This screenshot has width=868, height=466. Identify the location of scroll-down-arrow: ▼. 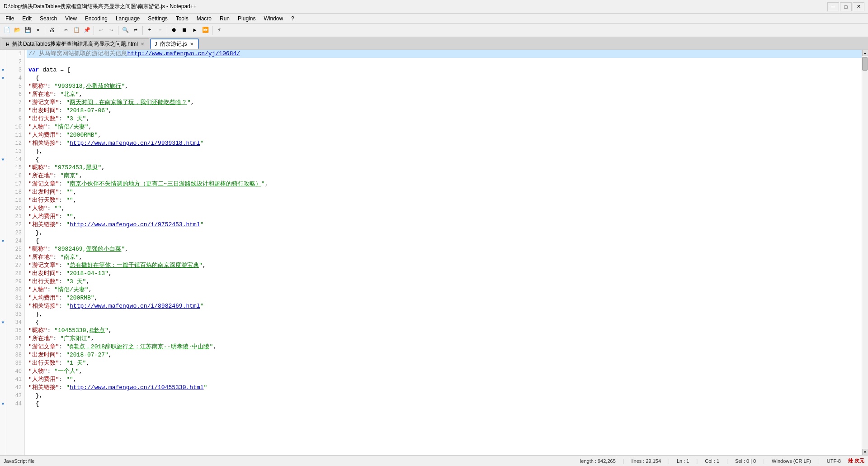
(865, 452).